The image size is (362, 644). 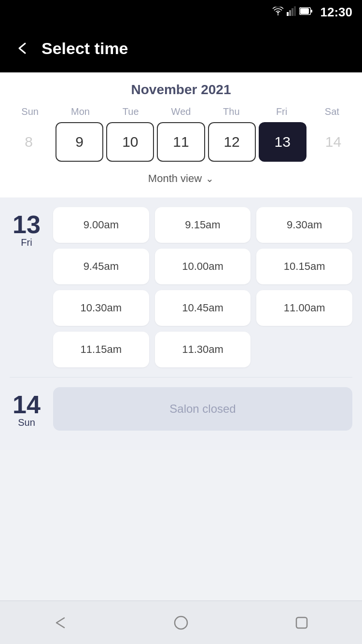 I want to click on day-14-block: 14 Sun Salon closed, so click(x=181, y=409).